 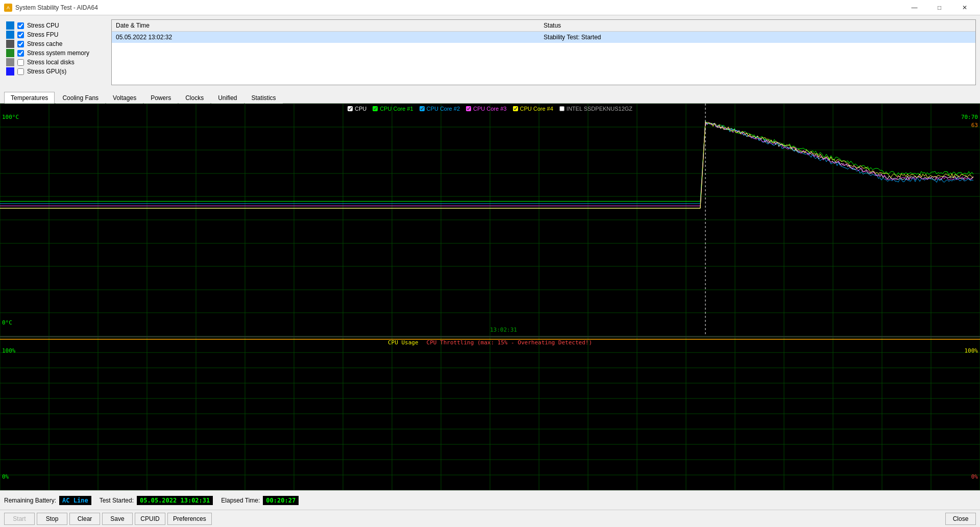 What do you see at coordinates (10, 62) in the screenshot?
I see `stress-disks-icon` at bounding box center [10, 62].